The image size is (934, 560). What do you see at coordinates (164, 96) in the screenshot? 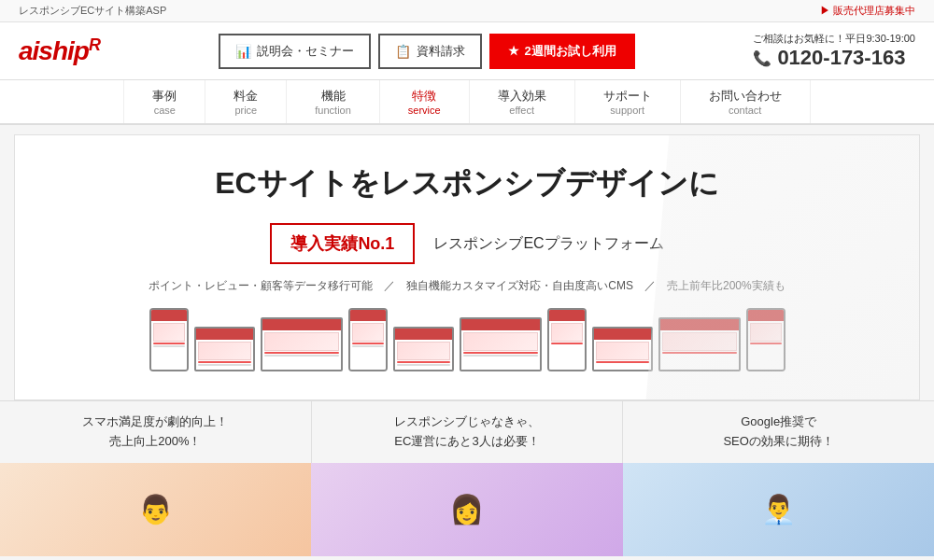
I see `nav-case-jp: 事例` at bounding box center [164, 96].